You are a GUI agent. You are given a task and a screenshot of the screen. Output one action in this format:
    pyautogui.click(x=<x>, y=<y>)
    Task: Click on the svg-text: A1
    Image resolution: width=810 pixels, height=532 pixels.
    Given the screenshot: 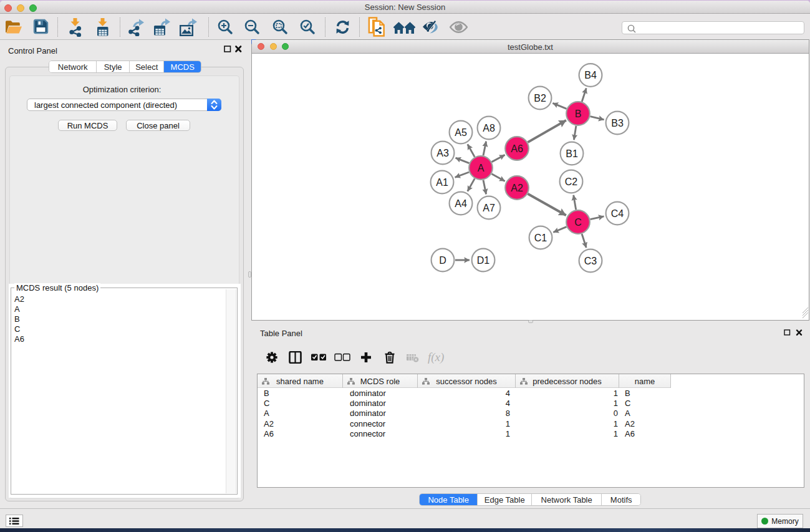 What is the action you would take?
    pyautogui.click(x=442, y=182)
    